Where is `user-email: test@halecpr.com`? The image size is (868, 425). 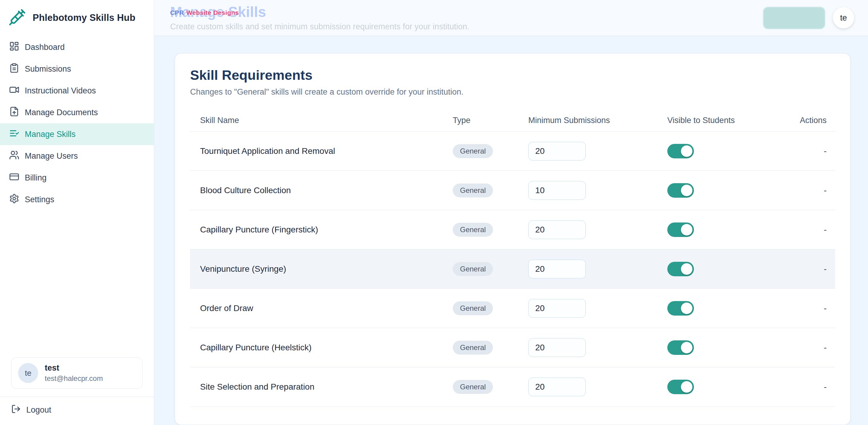 user-email: test@halecpr.com is located at coordinates (74, 378).